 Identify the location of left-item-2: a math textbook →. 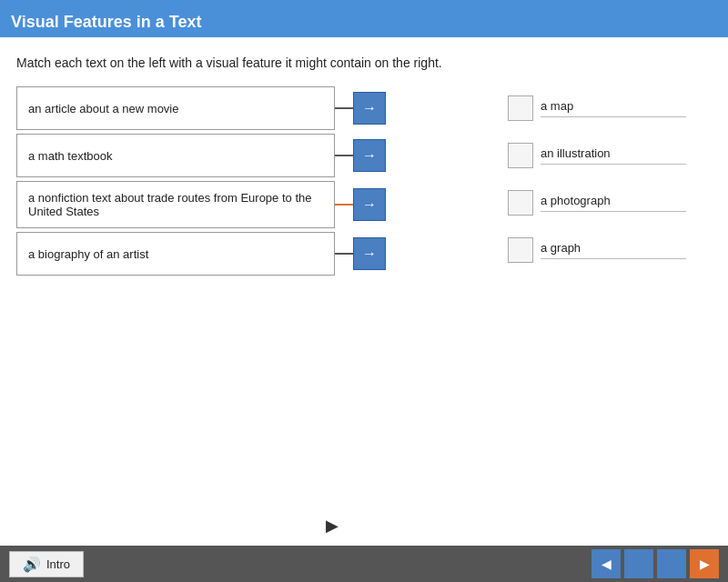
(207, 156).